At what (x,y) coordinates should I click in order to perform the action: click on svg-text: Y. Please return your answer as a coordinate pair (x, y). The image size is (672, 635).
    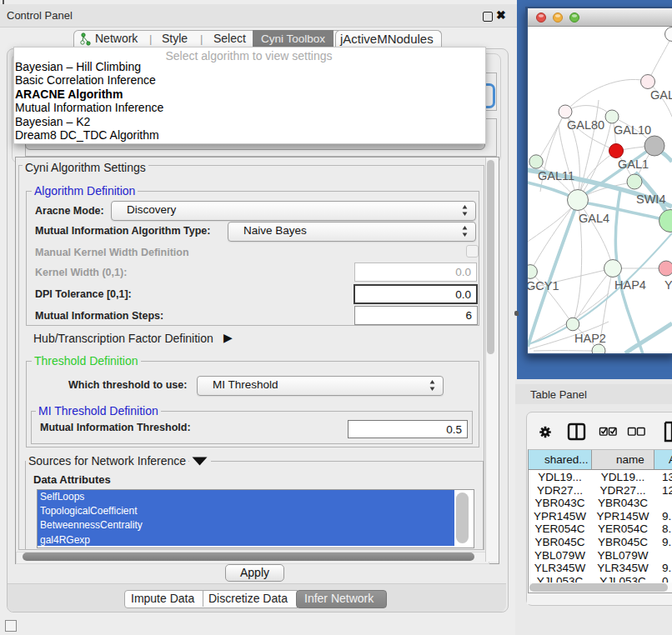
    Looking at the image, I should click on (669, 285).